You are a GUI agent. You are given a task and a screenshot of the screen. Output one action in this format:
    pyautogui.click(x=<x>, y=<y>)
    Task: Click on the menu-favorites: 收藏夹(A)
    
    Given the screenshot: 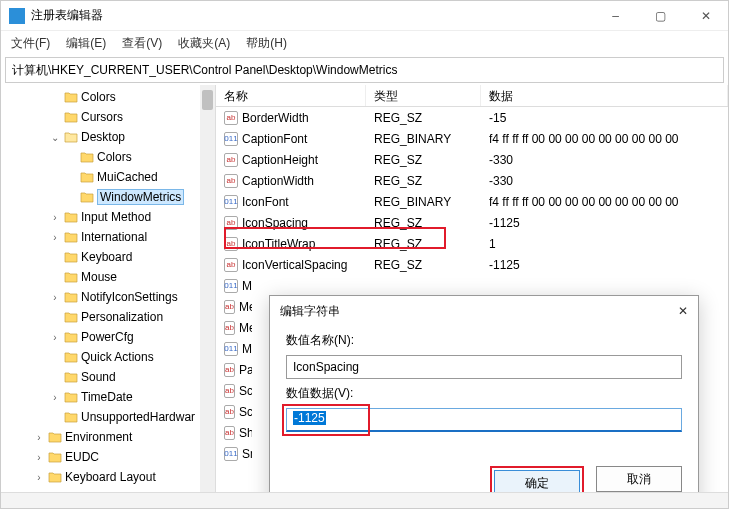 What is the action you would take?
    pyautogui.click(x=204, y=44)
    